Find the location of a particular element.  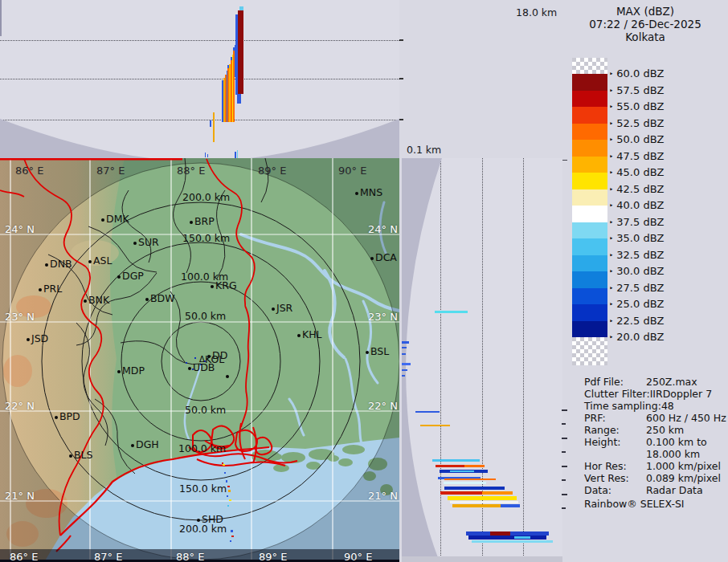

lat-label: 24° N is located at coordinates (382, 230).